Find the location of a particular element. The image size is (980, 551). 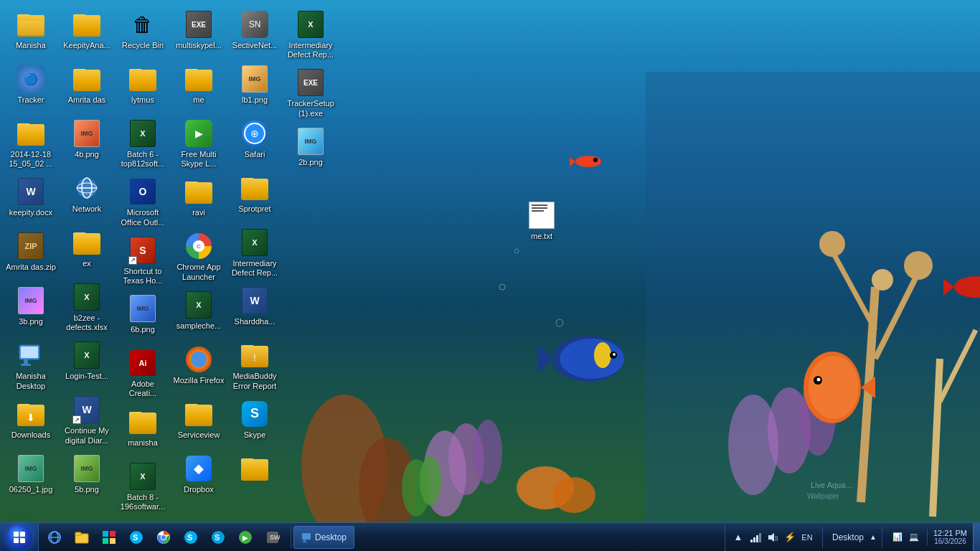

tray-battery-icon: ⚡ is located at coordinates (790, 537).